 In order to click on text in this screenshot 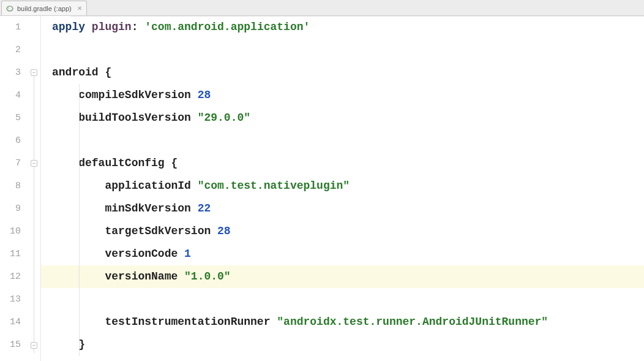, I will do `click(88, 27)`.